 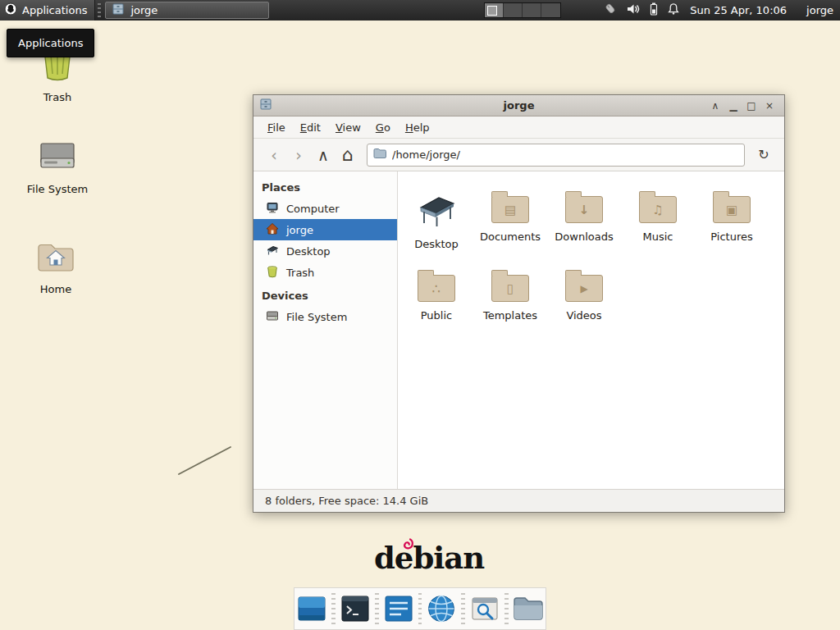 I want to click on editor-launcher, so click(x=399, y=609).